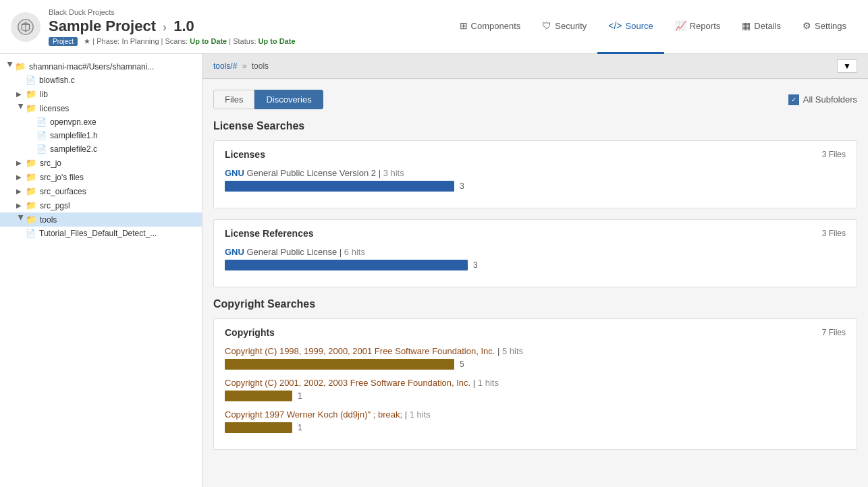 Image resolution: width=868 pixels, height=487 pixels. What do you see at coordinates (825, 27) in the screenshot?
I see `nav-settings: ⚙ Settings` at bounding box center [825, 27].